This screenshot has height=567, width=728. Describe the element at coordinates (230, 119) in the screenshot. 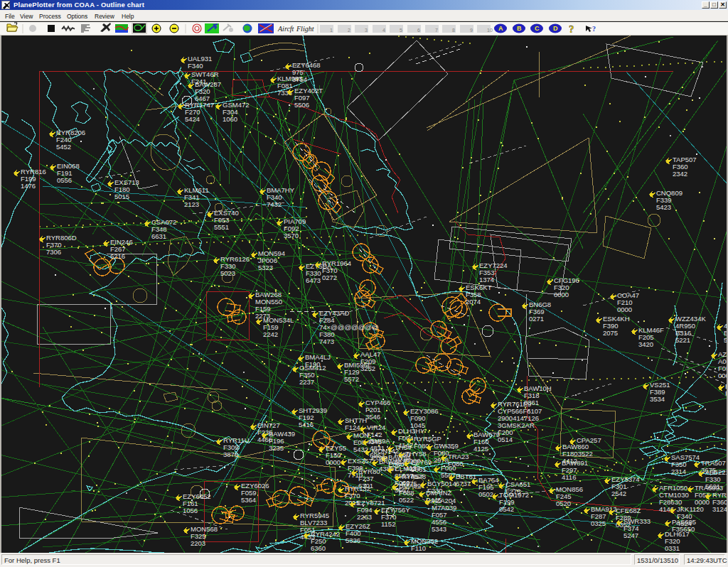

I see `svg-text: 1060` at that location.